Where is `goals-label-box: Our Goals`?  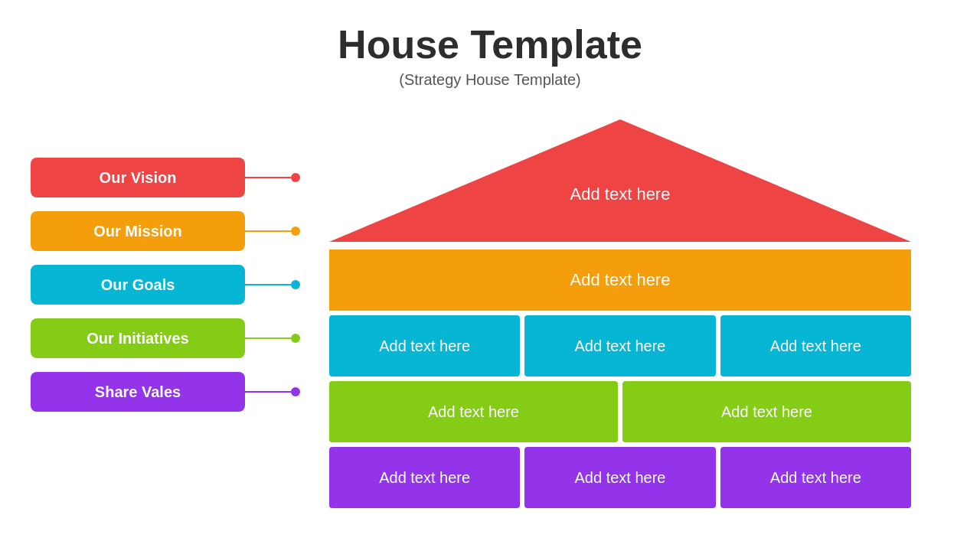 goals-label-box: Our Goals is located at coordinates (138, 285).